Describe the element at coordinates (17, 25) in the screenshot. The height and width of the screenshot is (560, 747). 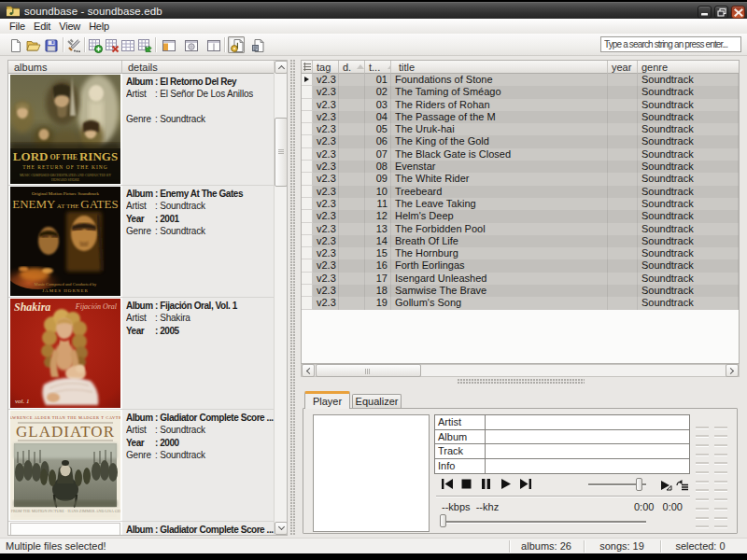
I see `menu-file: File` at that location.